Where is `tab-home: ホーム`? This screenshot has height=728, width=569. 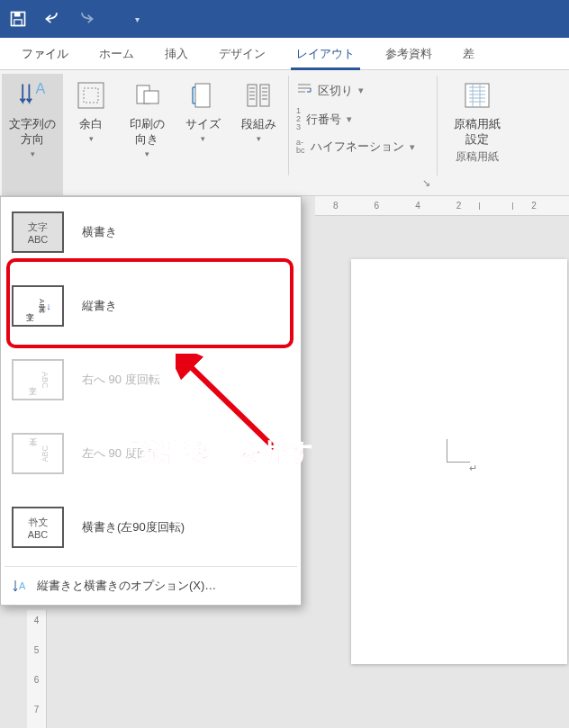
tab-home: ホーム is located at coordinates (117, 54).